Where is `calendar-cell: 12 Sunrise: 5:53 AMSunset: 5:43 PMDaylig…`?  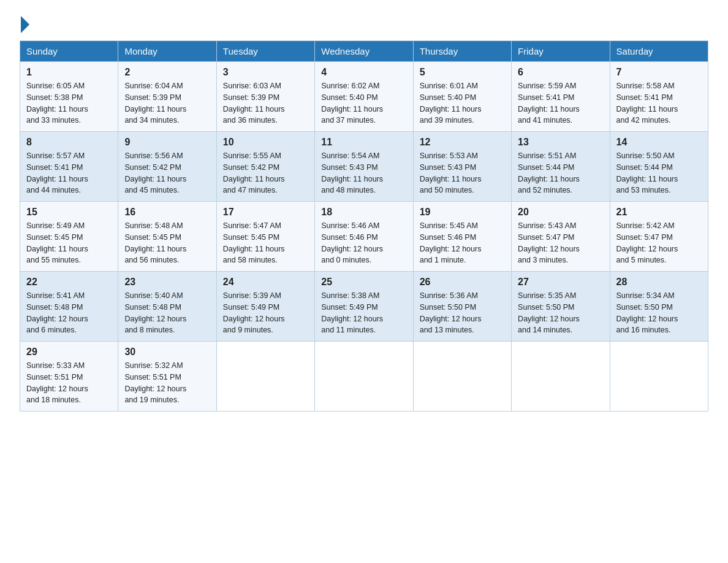 calendar-cell: 12 Sunrise: 5:53 AMSunset: 5:43 PMDaylig… is located at coordinates (462, 167).